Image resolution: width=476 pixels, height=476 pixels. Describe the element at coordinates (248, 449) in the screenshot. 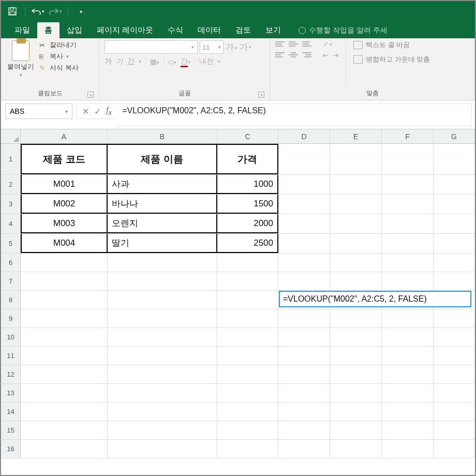

I see `cell-C16` at that location.